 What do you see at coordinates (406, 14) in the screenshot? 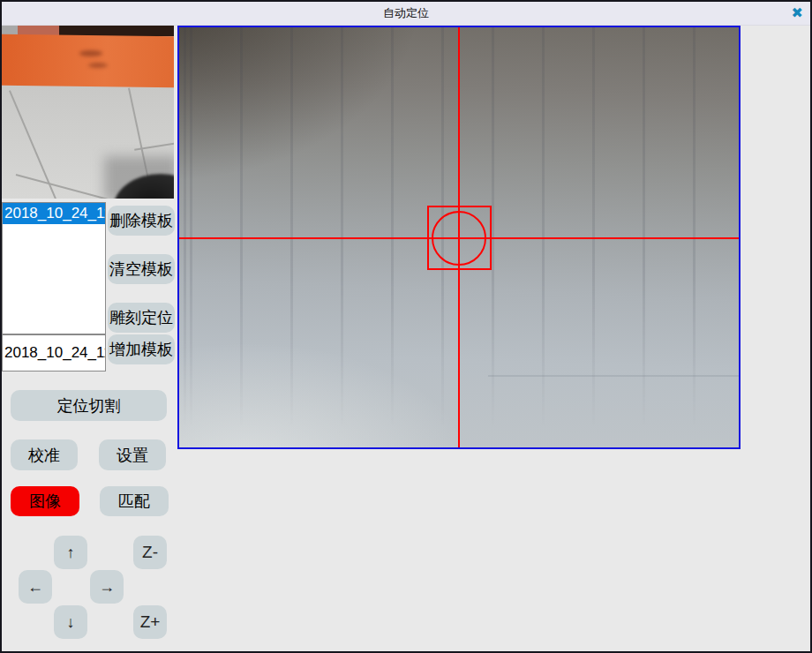
I see `title-bar: 自动定位 ✖` at bounding box center [406, 14].